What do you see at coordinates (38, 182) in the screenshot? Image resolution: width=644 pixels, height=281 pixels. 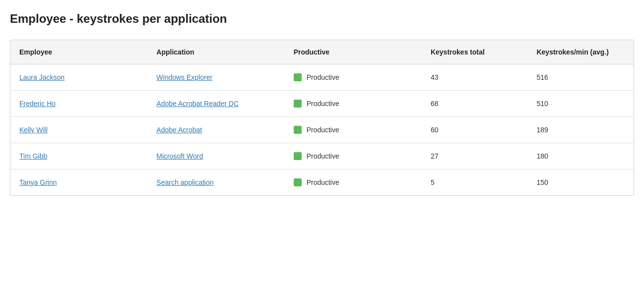 I see `employee-link: Tanya Grinn` at bounding box center [38, 182].